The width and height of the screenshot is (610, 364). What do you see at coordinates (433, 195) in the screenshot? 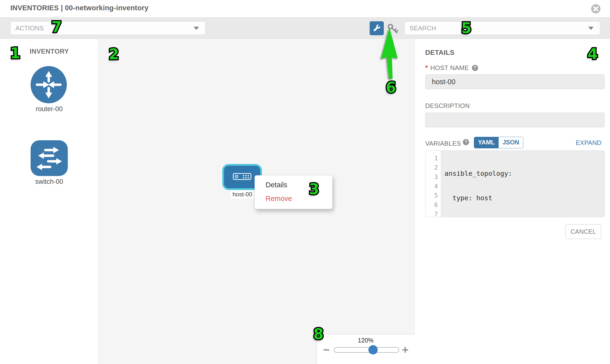
I see `line-number: 5` at bounding box center [433, 195].